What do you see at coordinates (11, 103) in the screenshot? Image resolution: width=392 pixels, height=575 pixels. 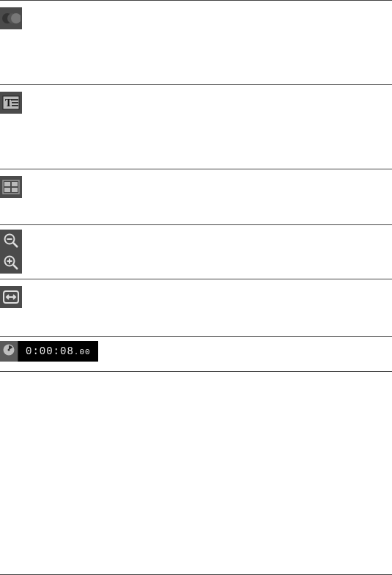 I see `titles-button: T` at bounding box center [11, 103].